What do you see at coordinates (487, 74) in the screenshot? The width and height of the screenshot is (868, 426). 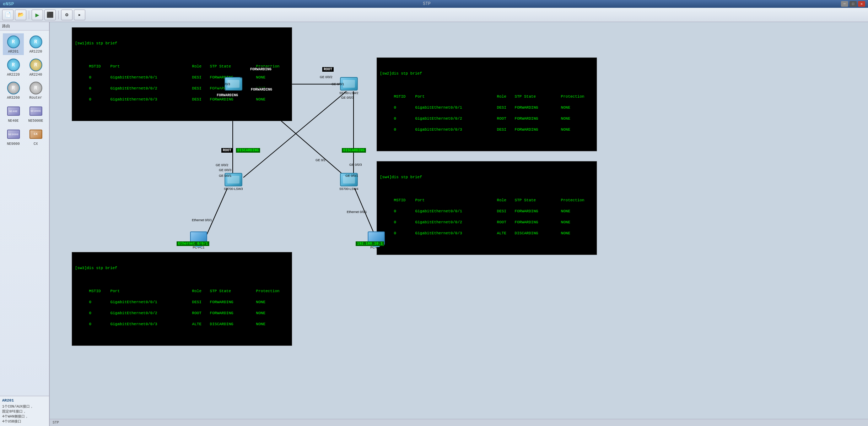 I see `terminal-sw2-title: [sw2]dis stp brief` at bounding box center [487, 74].